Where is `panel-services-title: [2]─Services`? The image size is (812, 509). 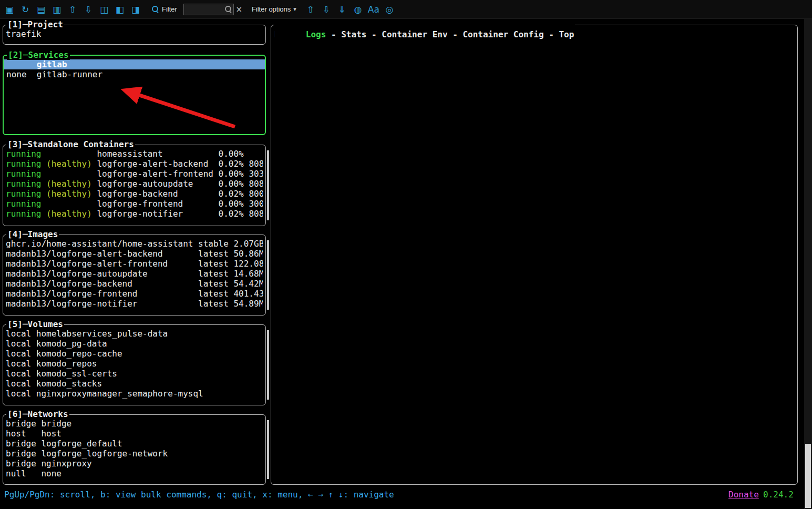 panel-services-title: [2]─Services is located at coordinates (38, 55).